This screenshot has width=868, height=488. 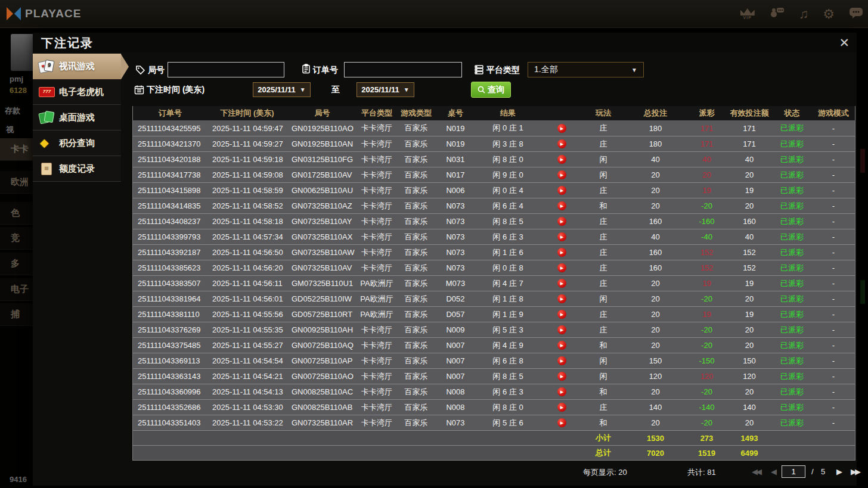 I want to click on sidebar-item-label: 积分查询, so click(x=77, y=143).